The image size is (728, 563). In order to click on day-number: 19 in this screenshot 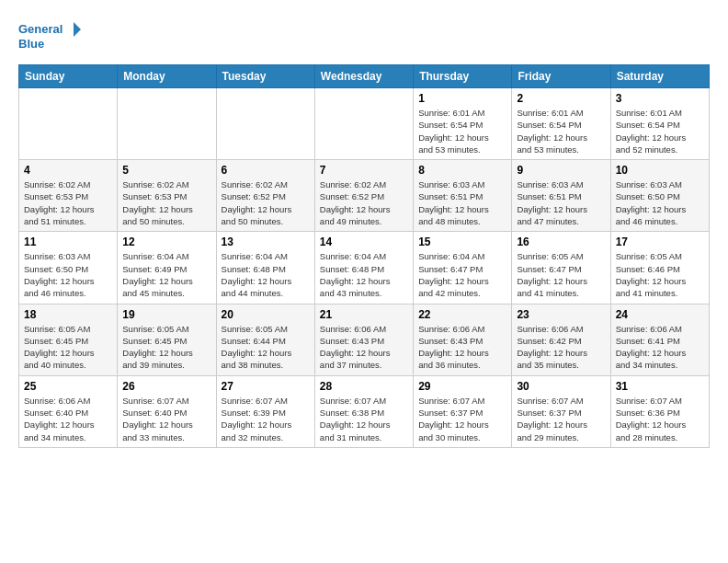, I will do `click(166, 315)`.